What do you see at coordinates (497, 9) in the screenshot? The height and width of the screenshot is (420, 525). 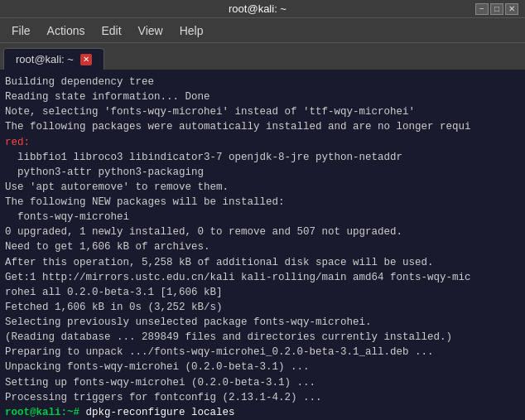 I see `maximize-button: □` at bounding box center [497, 9].